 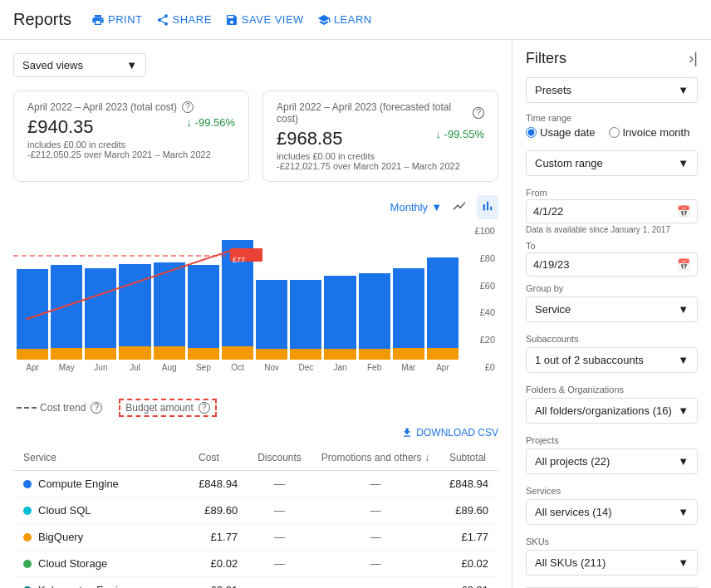 I want to click on presets-dropdown: Presets ▼, so click(x=611, y=90).